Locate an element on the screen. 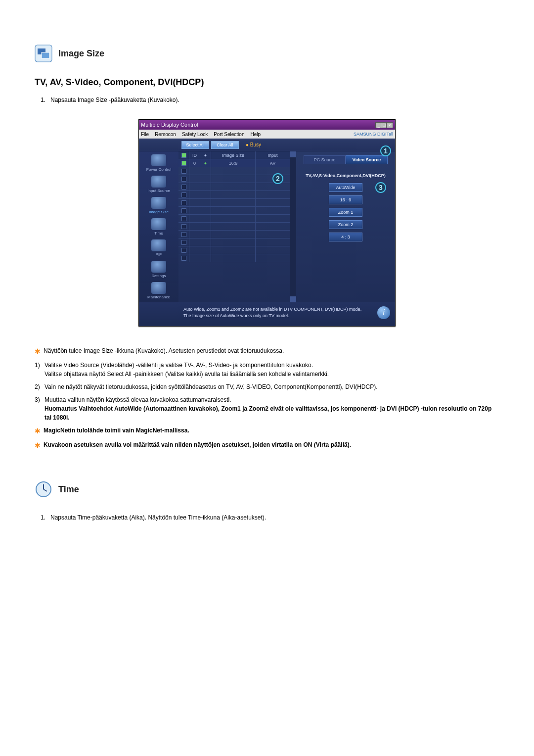 The width and height of the screenshot is (534, 756). menu-help: Help is located at coordinates (255, 135).